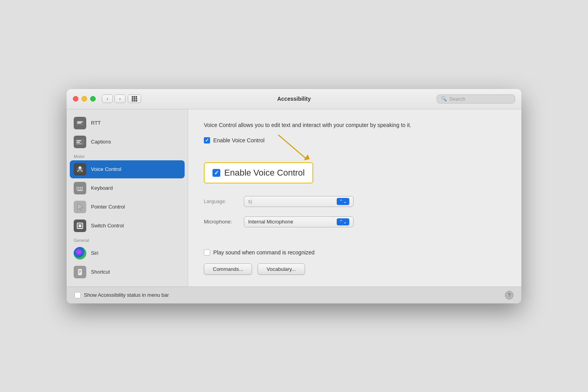 The image size is (588, 392). What do you see at coordinates (355, 262) in the screenshot?
I see `bottom-section: Play sound when command is recognized Co…` at bounding box center [355, 262].